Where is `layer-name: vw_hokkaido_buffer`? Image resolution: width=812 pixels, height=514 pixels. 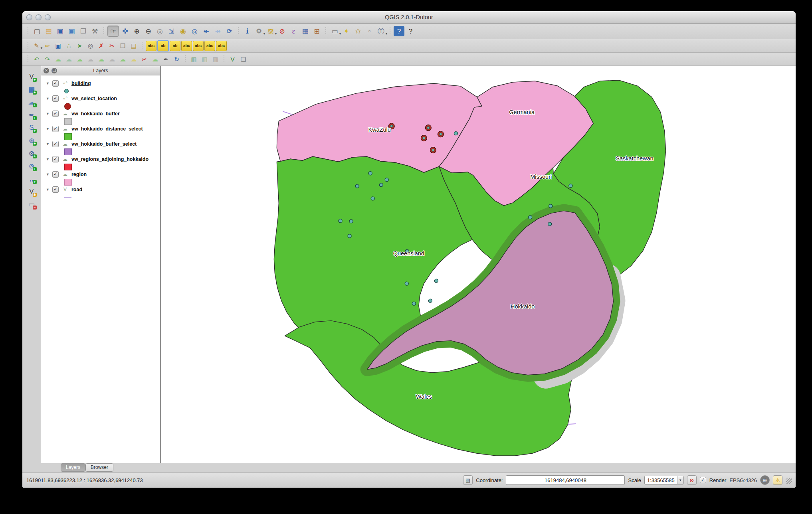 layer-name: vw_hokkaido_buffer is located at coordinates (96, 114).